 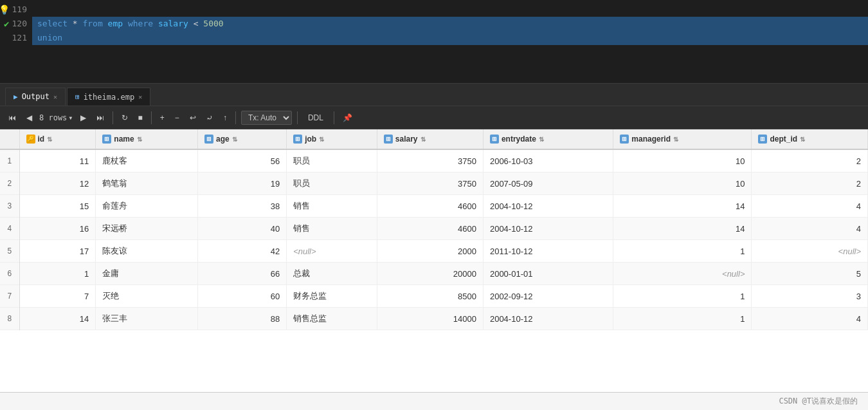 What do you see at coordinates (53, 24) in the screenshot?
I see `keyword-select: select` at bounding box center [53, 24].